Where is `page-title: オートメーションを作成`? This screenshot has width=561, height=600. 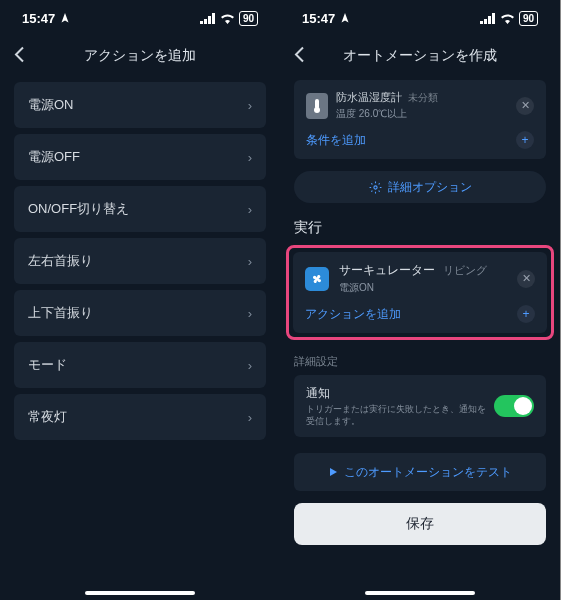
page-title: オートメーションを作成 is located at coordinates (420, 56).